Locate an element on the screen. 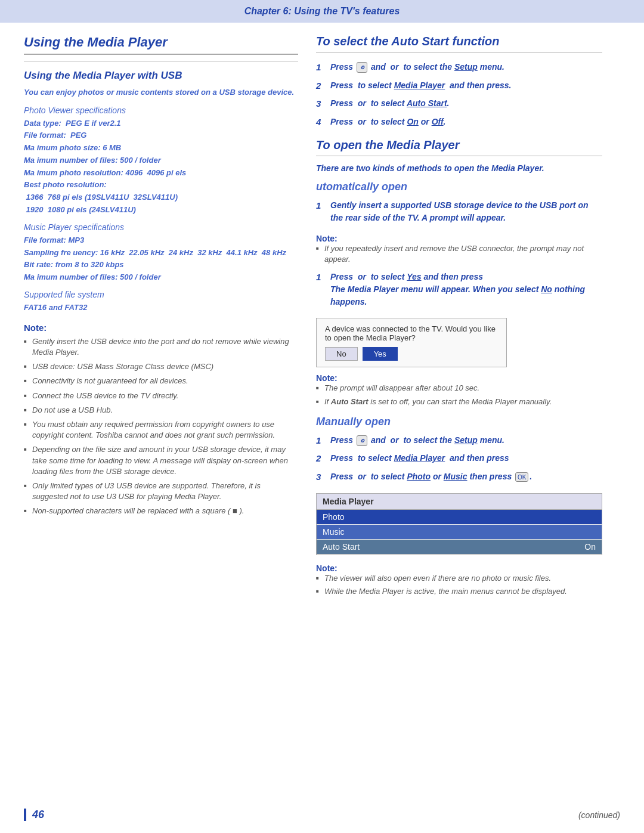 The height and width of the screenshot is (833, 644). chapter-header: Chapter 6: Using the TV's features is located at coordinates (322, 11).